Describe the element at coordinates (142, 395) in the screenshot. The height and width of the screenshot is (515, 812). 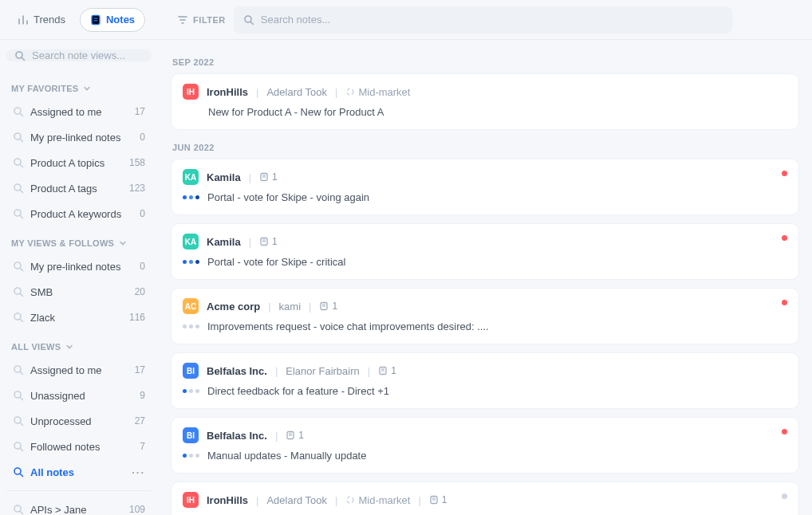
I see `sidebar-item-count: 9` at that location.